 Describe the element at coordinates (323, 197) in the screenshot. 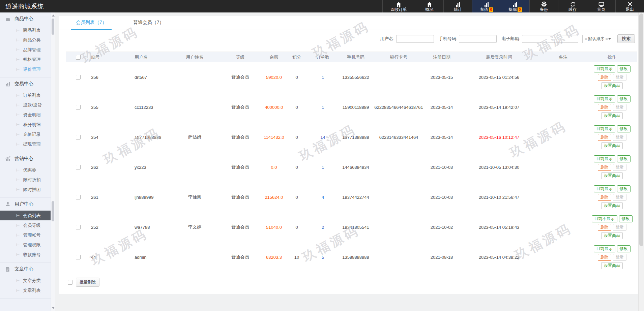

I see `order-count-link: 4` at that location.